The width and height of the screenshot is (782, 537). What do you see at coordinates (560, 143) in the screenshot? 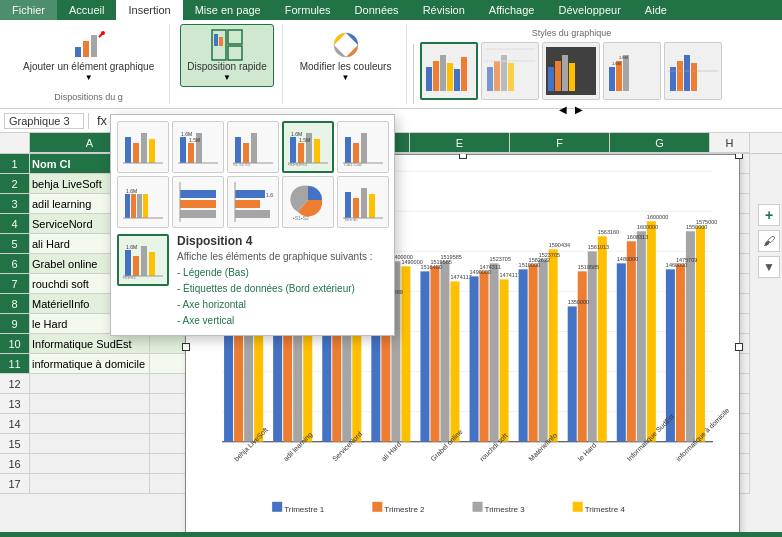
I see `col-header-F: F` at bounding box center [560, 143].